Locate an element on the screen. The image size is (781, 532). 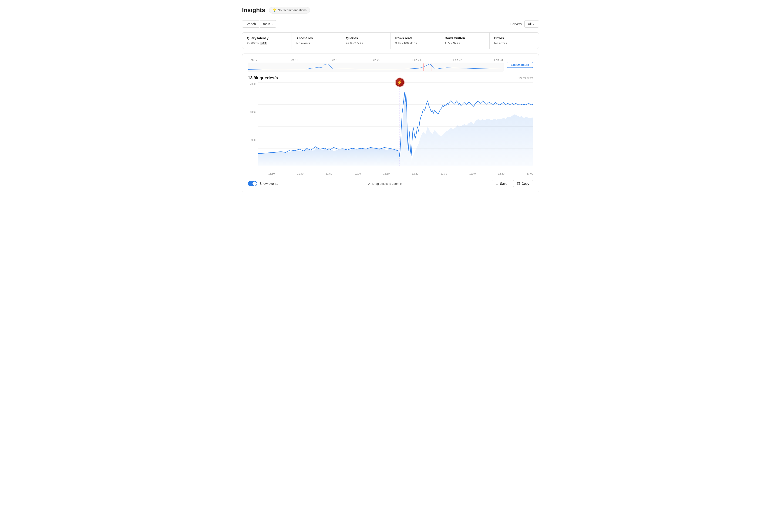
event-marker: ⚡ is located at coordinates (400, 83).